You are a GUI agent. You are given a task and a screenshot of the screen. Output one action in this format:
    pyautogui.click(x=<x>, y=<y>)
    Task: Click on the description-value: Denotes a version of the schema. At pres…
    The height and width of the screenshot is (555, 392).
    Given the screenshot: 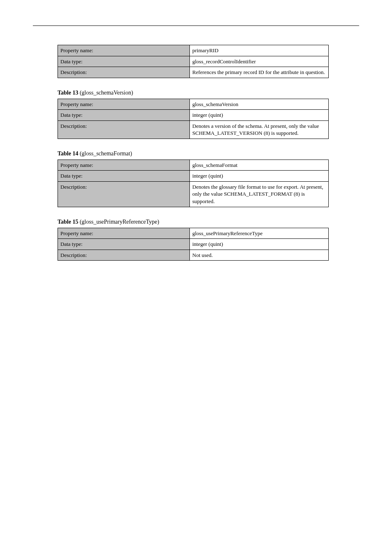 What is the action you would take?
    pyautogui.click(x=259, y=130)
    